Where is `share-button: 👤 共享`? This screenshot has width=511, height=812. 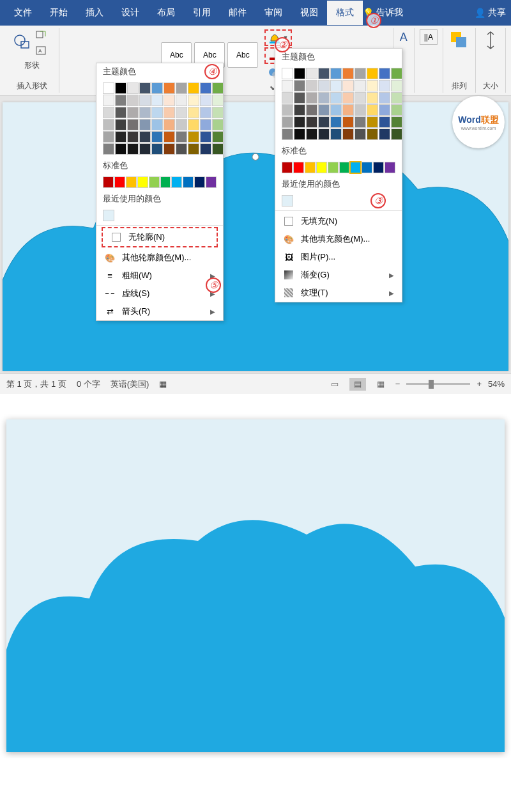
share-button: 👤 共享 is located at coordinates (491, 13).